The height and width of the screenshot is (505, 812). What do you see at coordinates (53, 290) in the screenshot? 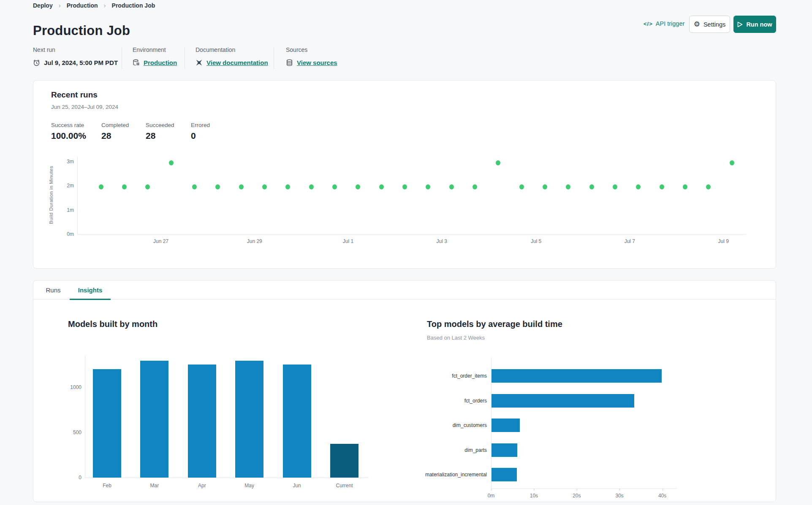
I see `tab-runs: Runs` at bounding box center [53, 290].